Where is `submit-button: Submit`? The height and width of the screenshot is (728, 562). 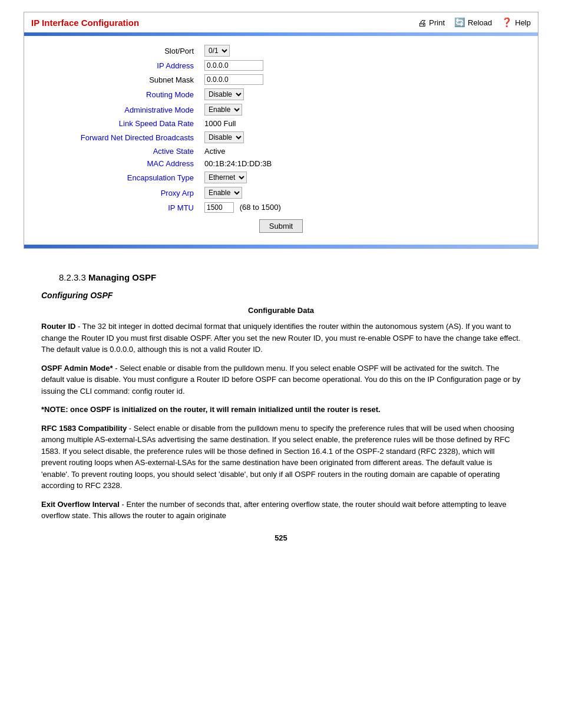 submit-button: Submit is located at coordinates (281, 226).